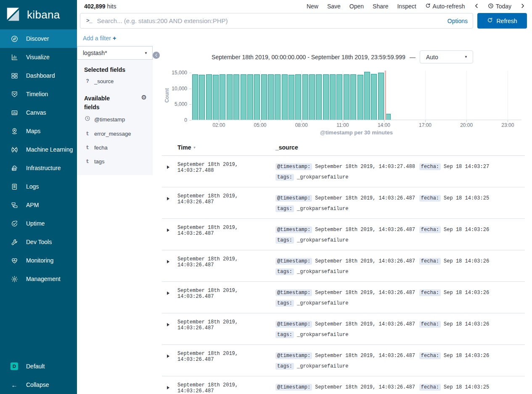 This screenshot has width=532, height=394. I want to click on column-header-time: Time ▼, so click(226, 147).